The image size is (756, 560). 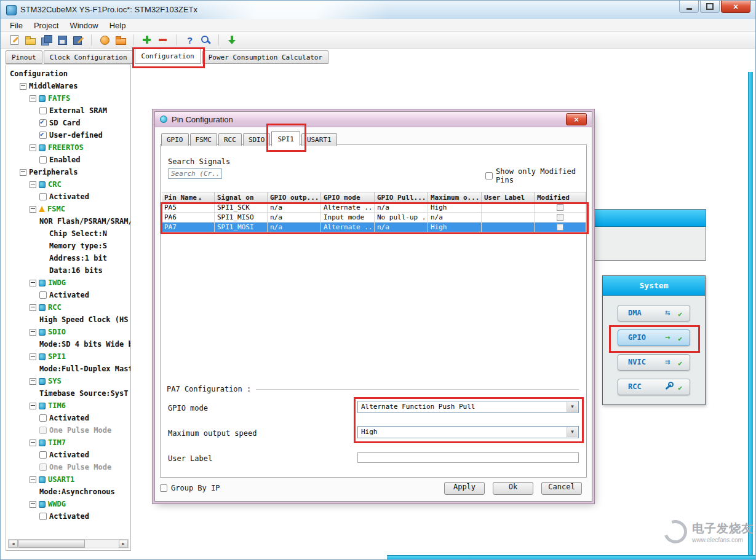 I want to click on open-icon, so click(x=30, y=40).